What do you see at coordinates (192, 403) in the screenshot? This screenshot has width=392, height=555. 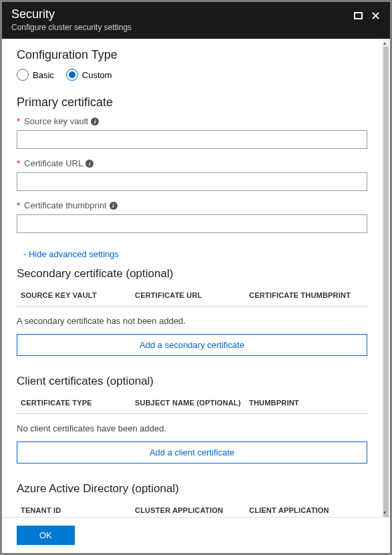 I see `col-subject-name: SUBJECT NAME (OPTIONAL)` at bounding box center [192, 403].